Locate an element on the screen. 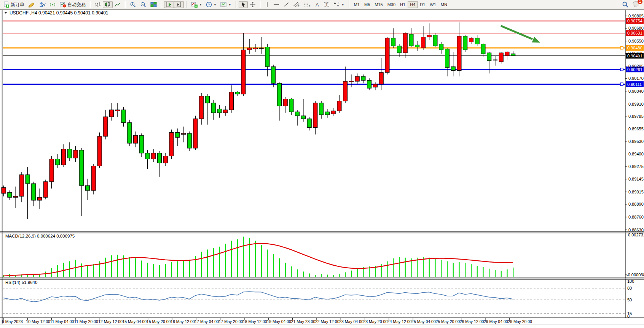 The width and height of the screenshot is (644, 328). periods-button: ▼ is located at coordinates (211, 5).